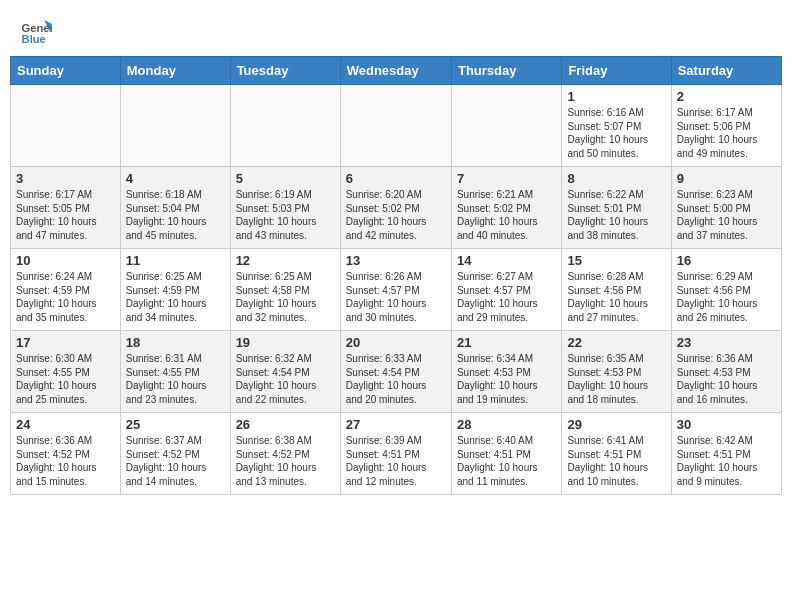 The image size is (792, 612). I want to click on calendar-cell: 7Sunrise: 6:21 AM Sunset: 5:02 PM Daylig…, so click(506, 208).